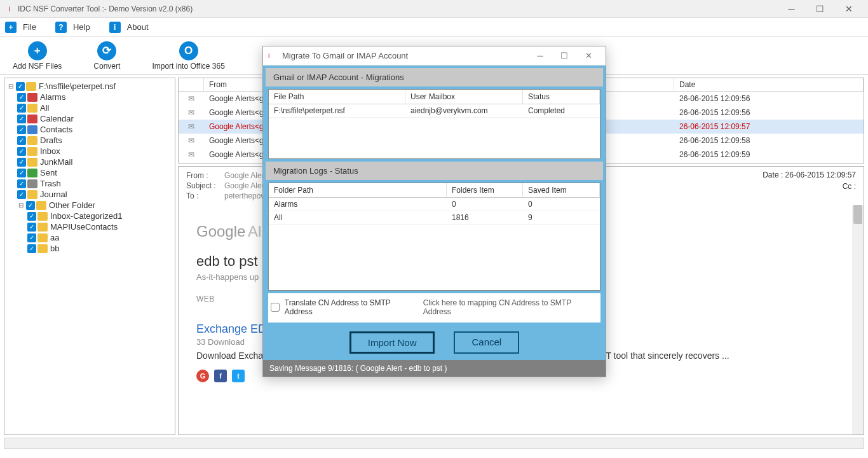 This screenshot has height=458, width=868. I want to click on file-menu: File, so click(29, 27).